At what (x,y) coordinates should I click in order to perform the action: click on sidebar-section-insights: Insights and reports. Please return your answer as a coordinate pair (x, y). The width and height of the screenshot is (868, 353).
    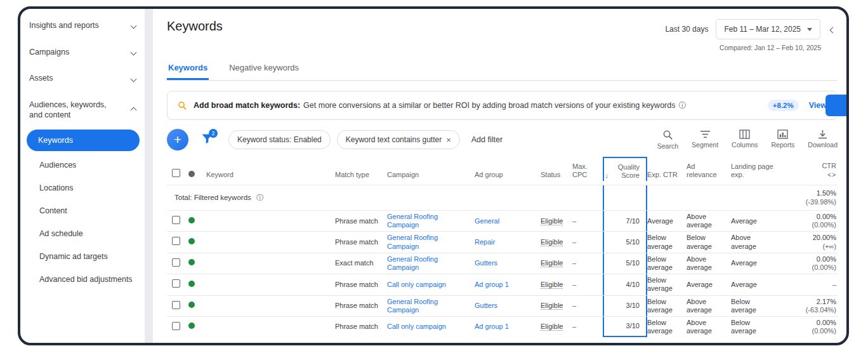
    Looking at the image, I should click on (82, 26).